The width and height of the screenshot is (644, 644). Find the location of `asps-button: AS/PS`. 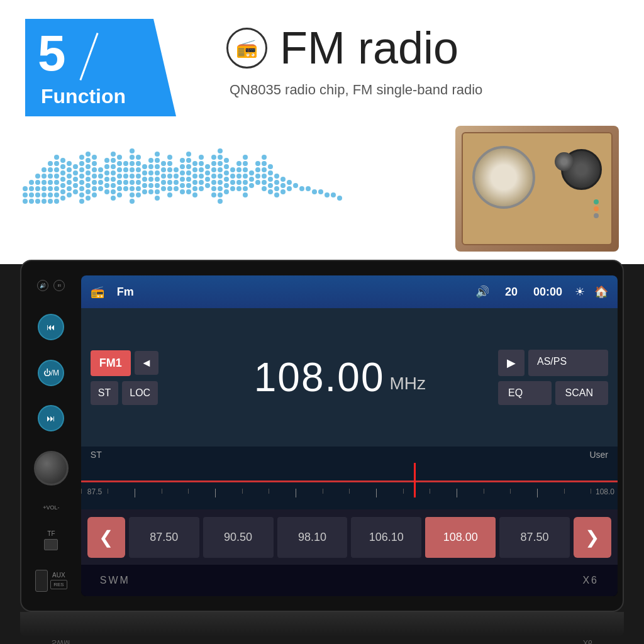

asps-button: AS/PS is located at coordinates (569, 363).